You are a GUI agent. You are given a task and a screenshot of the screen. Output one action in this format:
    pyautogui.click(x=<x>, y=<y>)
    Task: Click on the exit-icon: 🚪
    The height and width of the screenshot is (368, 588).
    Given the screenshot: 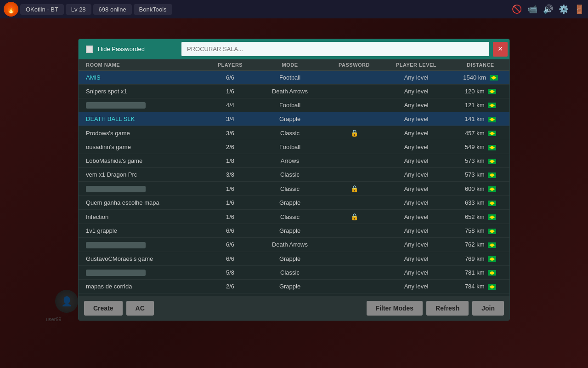 What is the action you would take?
    pyautogui.click(x=579, y=9)
    